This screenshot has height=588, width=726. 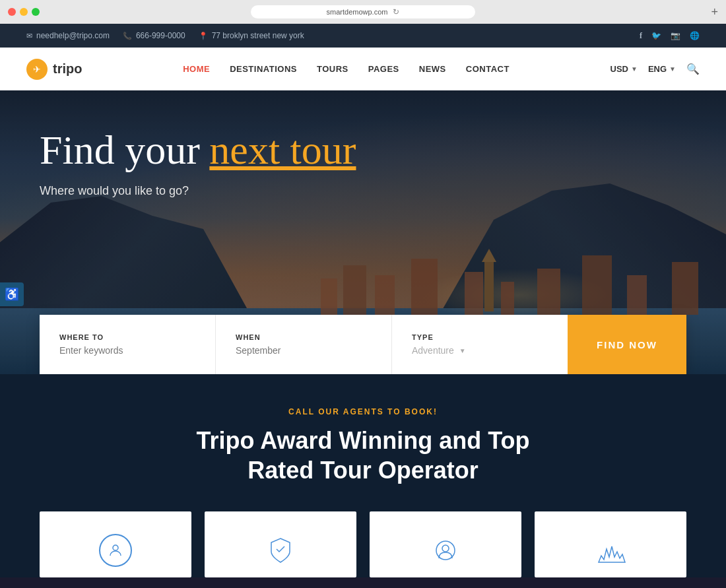 What do you see at coordinates (161, 36) in the screenshot?
I see `phone-text: 666-999-0000` at bounding box center [161, 36].